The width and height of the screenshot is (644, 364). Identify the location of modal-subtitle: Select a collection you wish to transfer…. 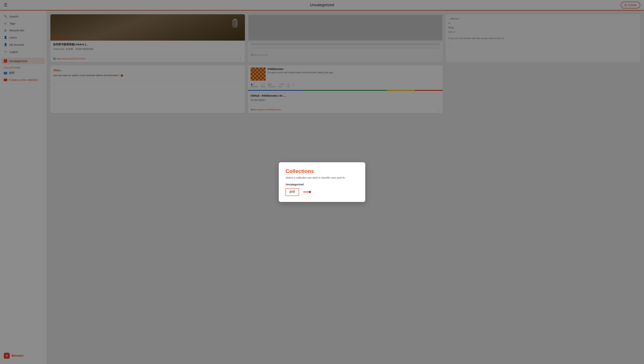
(322, 178).